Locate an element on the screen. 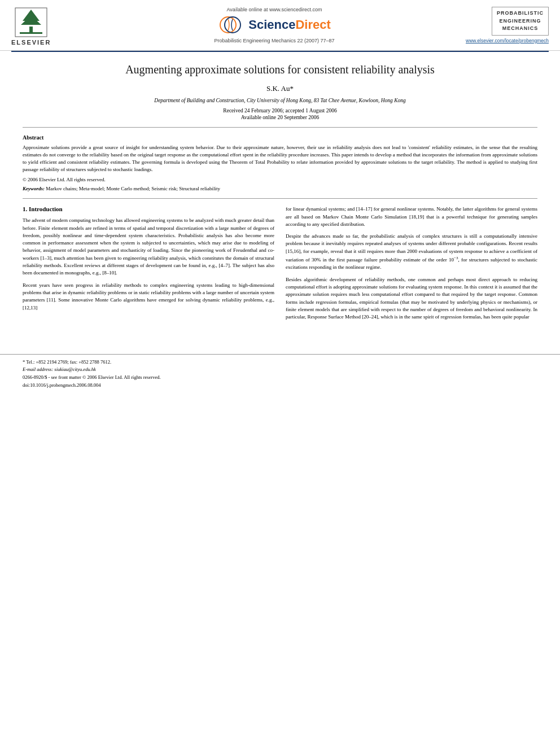  keywords-label: Keywords: is located at coordinates (34, 189).